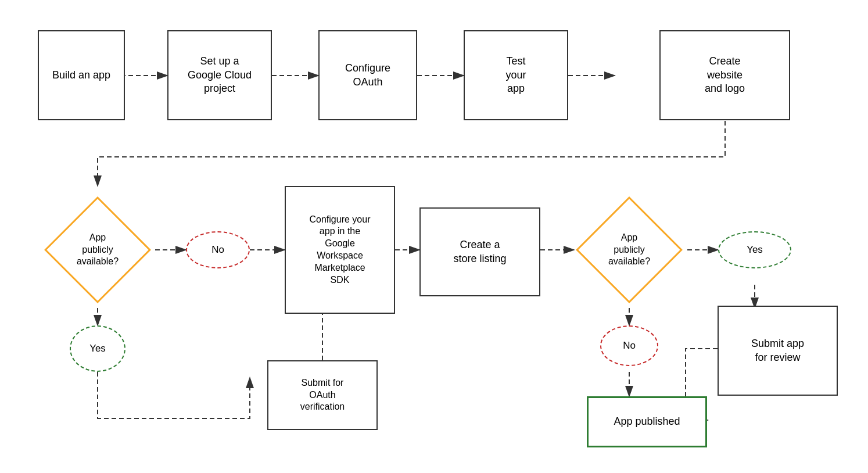 This screenshot has height=473, width=868. Describe the element at coordinates (220, 76) in the screenshot. I see `google-cloud-box: Set up a Google Cloud project` at that location.